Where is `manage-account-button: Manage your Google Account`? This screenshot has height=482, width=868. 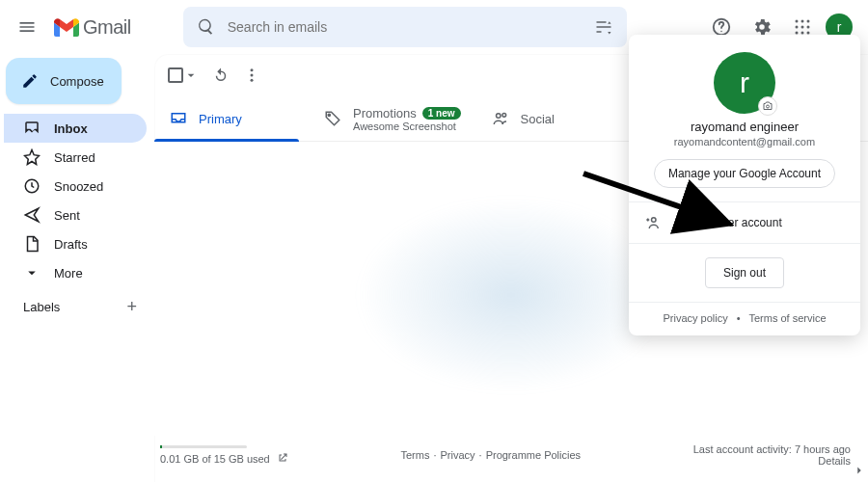 manage-account-button: Manage your Google Account is located at coordinates (745, 174).